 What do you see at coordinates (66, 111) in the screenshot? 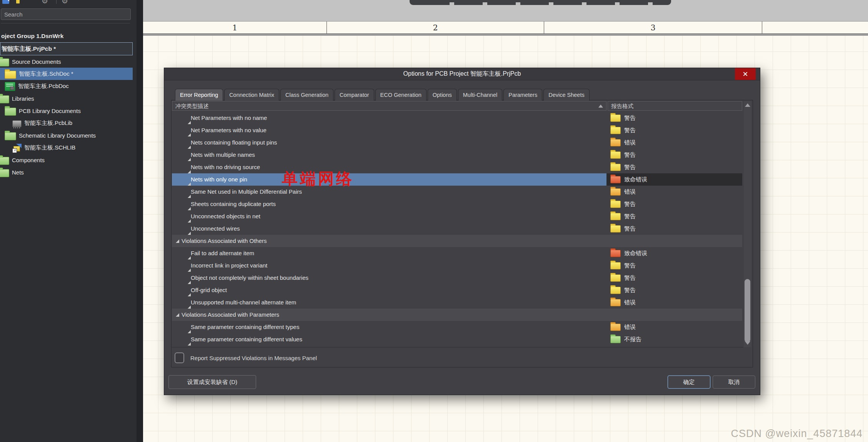
I see `tree-item: PCB Library Documents` at bounding box center [66, 111].